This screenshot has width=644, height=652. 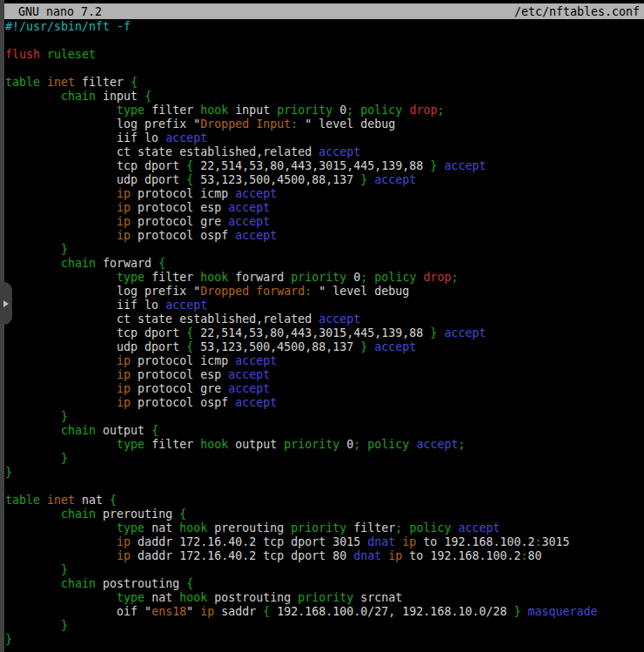 I want to click on code-line: ip daddr 172.16.40.2 tcp dport 3015 dnat…, so click(x=325, y=542).